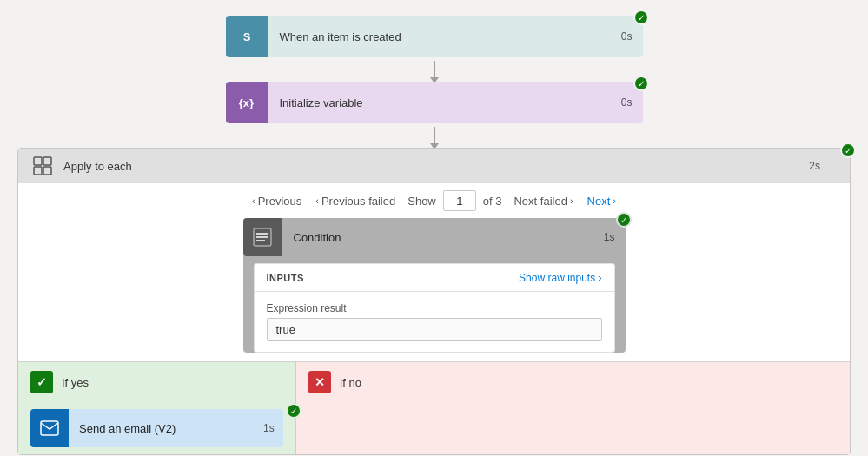  I want to click on condition-step: Condition 1s ✓ INPUTS Show raw inputs › …, so click(434, 285).